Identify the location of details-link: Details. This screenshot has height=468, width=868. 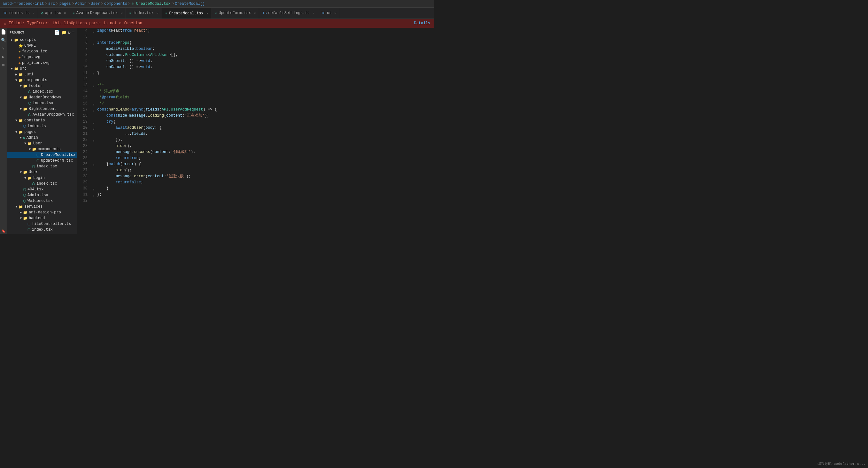
(422, 24).